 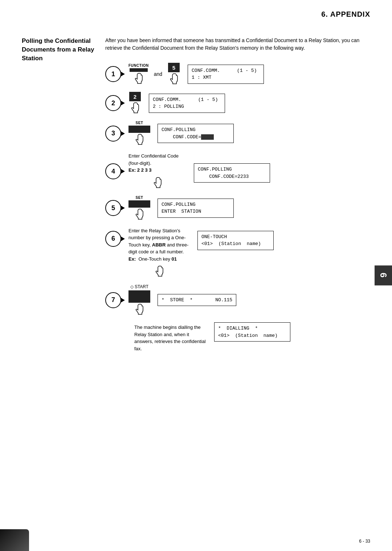 I want to click on screen-7: * STORE * NO.115, so click(x=197, y=300).